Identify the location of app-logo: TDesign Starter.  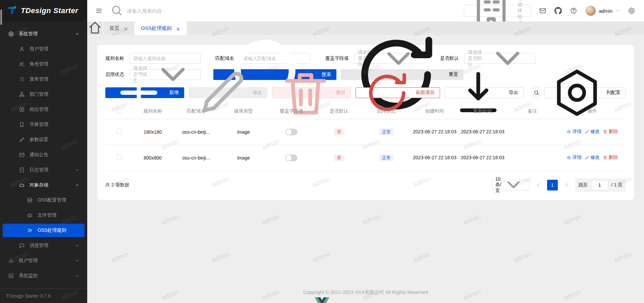
(44, 11).